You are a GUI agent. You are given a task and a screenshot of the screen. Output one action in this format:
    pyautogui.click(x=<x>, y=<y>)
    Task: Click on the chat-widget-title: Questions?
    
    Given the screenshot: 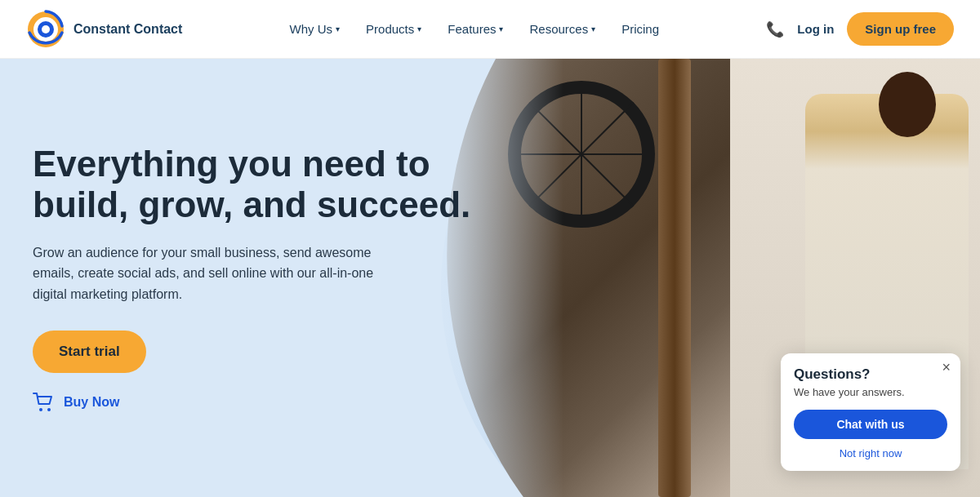 What is the action you would take?
    pyautogui.click(x=871, y=375)
    